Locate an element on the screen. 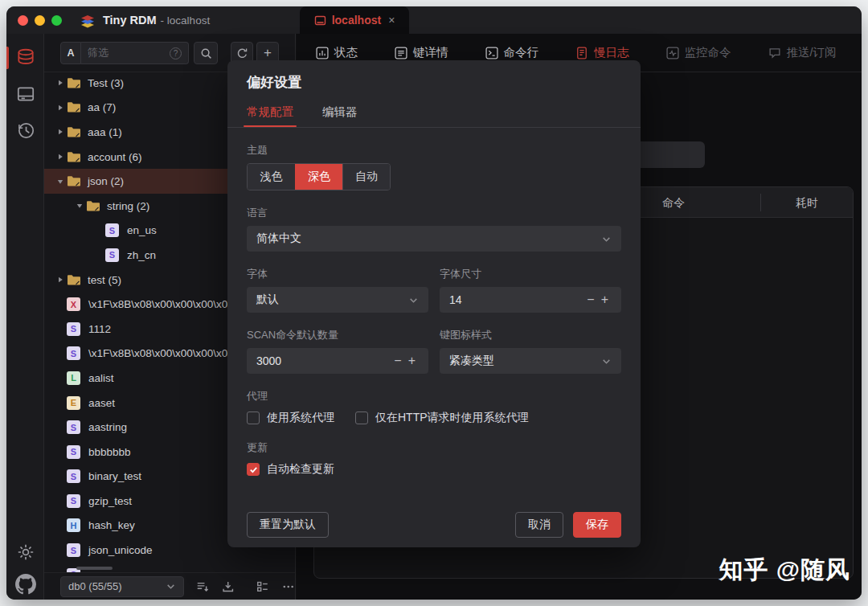 This screenshot has width=868, height=606. close-window-button is located at coordinates (23, 21).